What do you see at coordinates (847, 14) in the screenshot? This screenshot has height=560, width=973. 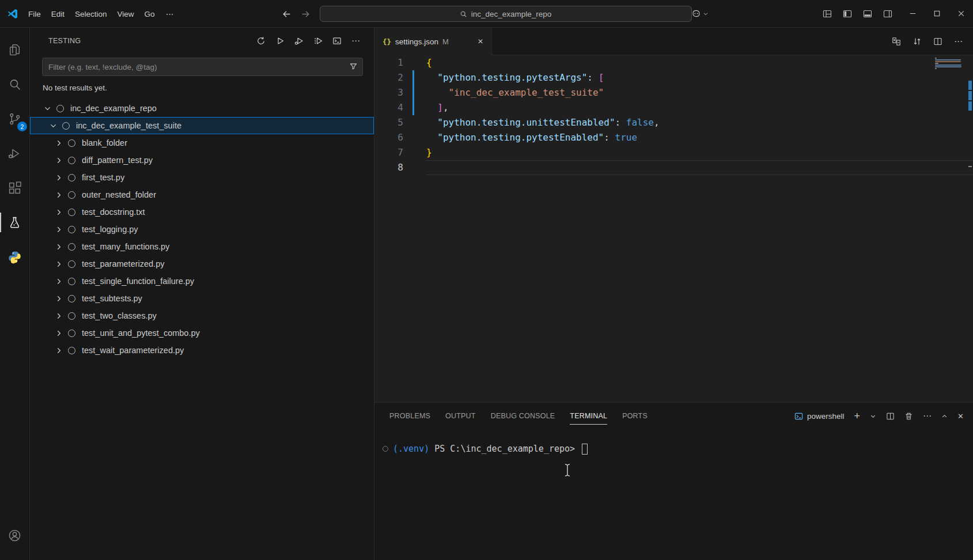 I see `toggle-sidebar-button` at bounding box center [847, 14].